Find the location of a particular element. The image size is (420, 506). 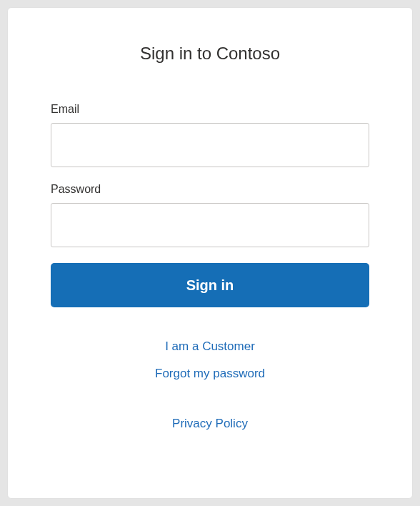

email-label: Email is located at coordinates (210, 109).